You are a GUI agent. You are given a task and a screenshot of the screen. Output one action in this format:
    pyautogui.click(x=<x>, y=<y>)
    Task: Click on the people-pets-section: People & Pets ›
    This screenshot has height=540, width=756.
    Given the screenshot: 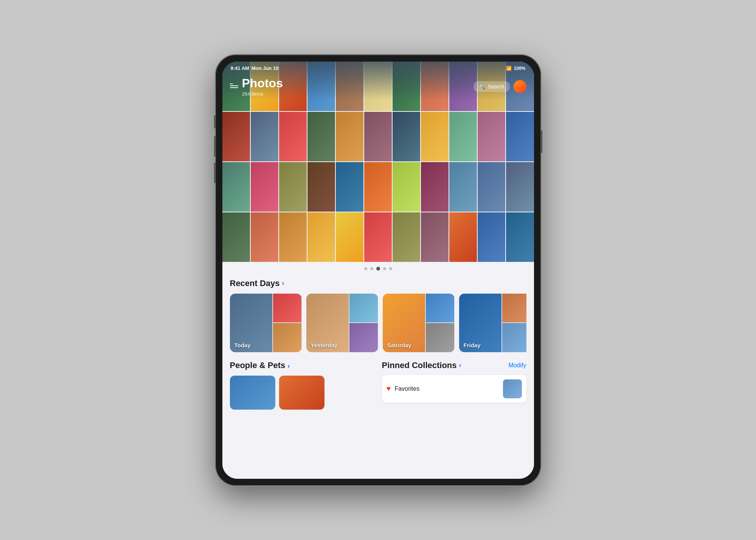 What is the action you would take?
    pyautogui.click(x=302, y=385)
    